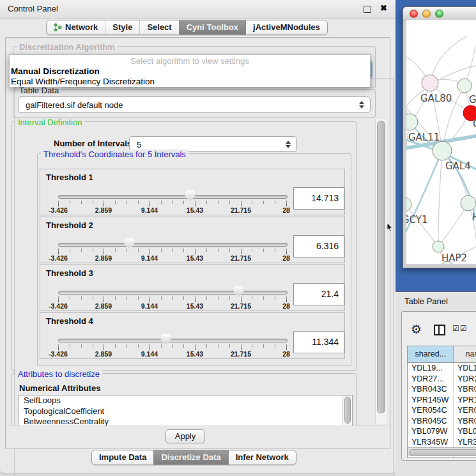 Image resolution: width=476 pixels, height=476 pixels. Describe the element at coordinates (436, 98) in the screenshot. I see `label-gal80: GAL80` at that location.